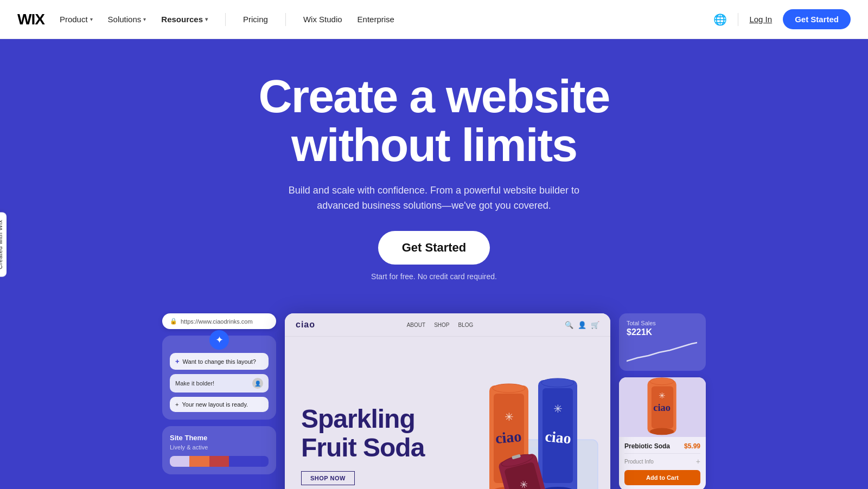 The image size is (868, 489). What do you see at coordinates (434, 248) in the screenshot?
I see `hero-cta-button: Get Started` at bounding box center [434, 248].